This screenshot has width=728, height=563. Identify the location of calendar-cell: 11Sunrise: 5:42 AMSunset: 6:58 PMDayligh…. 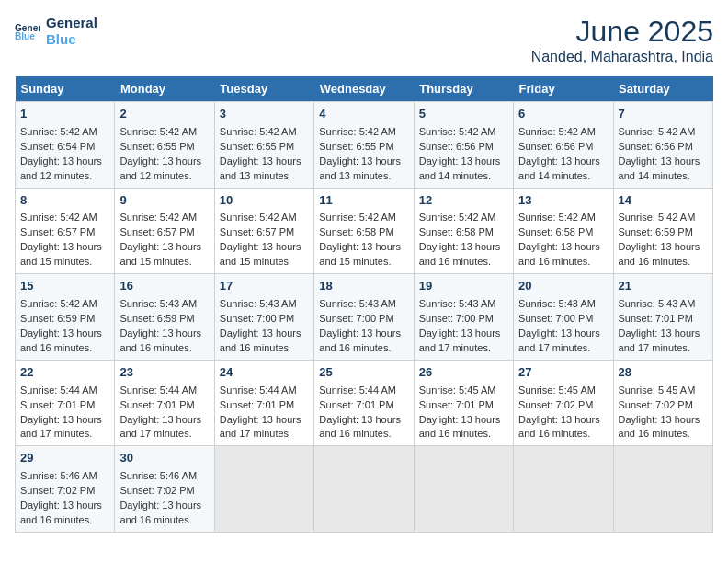
(364, 231).